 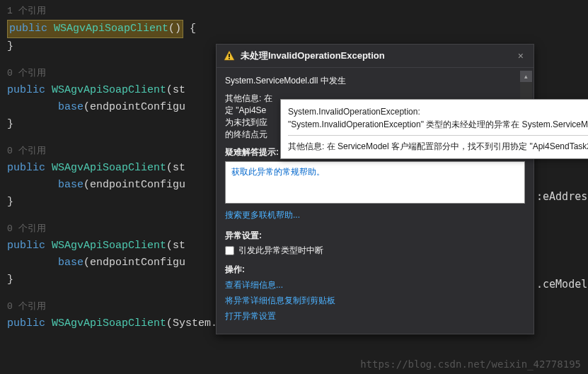 What do you see at coordinates (375, 81) in the screenshot?
I see `exception-source: System.ServiceModel.dll 中发生` at bounding box center [375, 81].